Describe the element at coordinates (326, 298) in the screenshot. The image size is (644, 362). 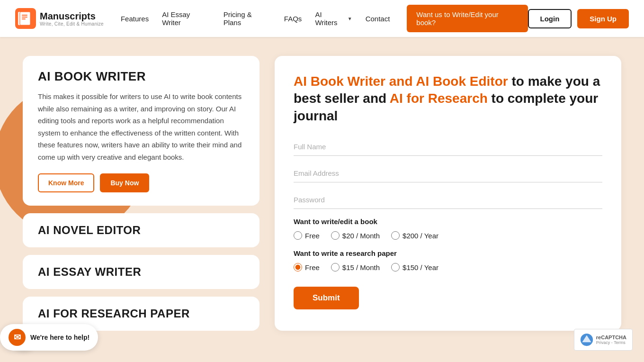
I see `submit-button: Submit` at that location.